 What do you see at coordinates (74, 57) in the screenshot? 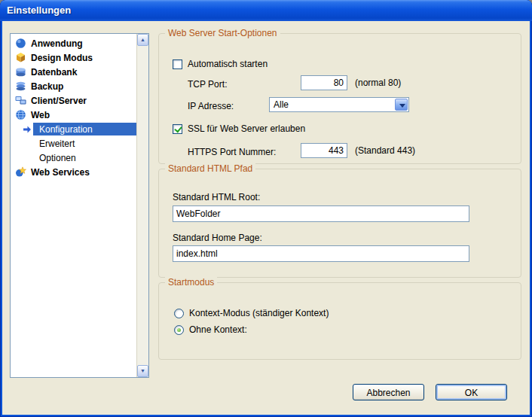
I see `sidebar-item-design-modus: Design Modus` at bounding box center [74, 57].